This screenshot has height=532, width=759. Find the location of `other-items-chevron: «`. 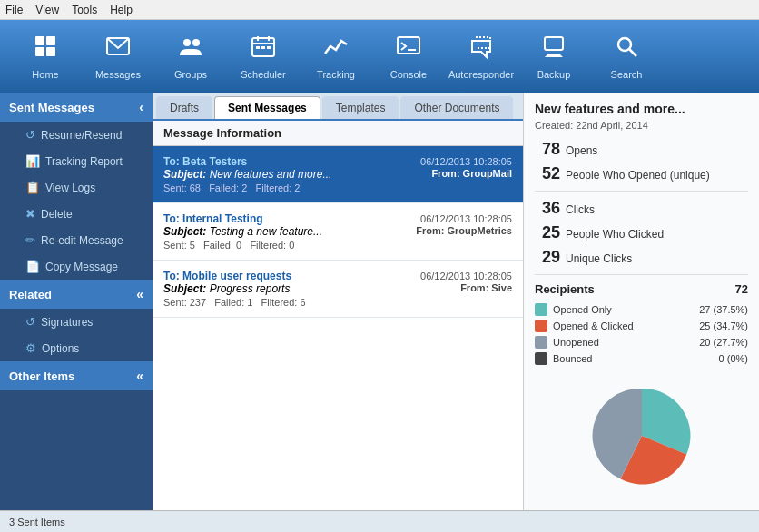

other-items-chevron: « is located at coordinates (140, 376).